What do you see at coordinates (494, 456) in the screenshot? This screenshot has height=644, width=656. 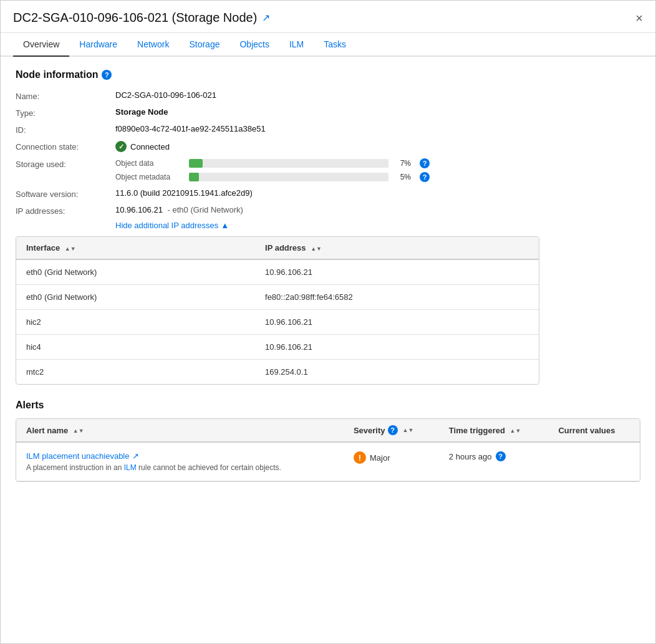 I see `time-cell: 2 hours ago ?` at bounding box center [494, 456].